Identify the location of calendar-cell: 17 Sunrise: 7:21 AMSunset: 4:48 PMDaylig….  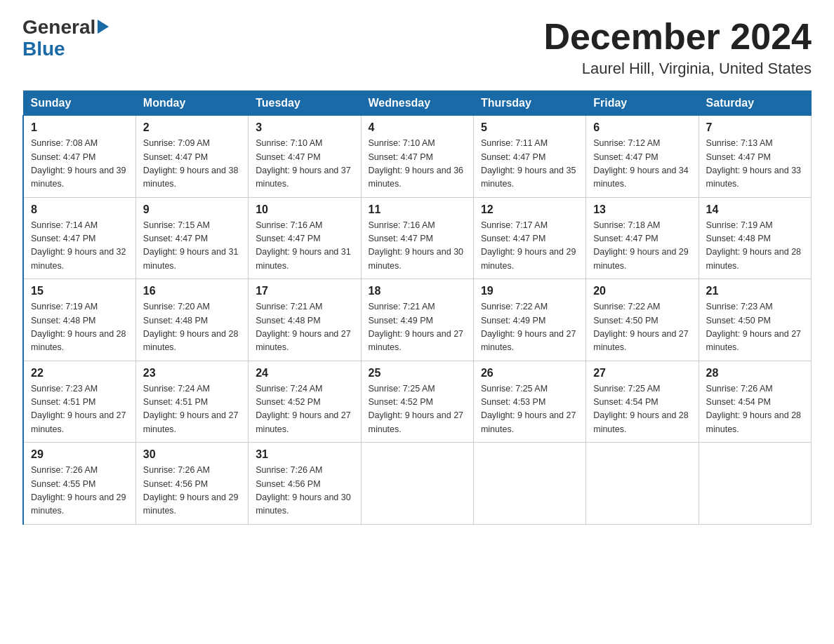
(305, 320).